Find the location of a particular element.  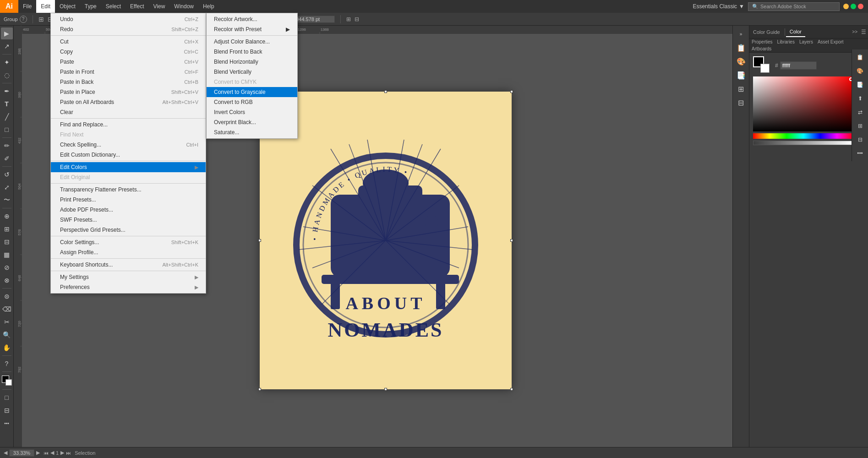

fill-stroke-control is located at coordinates (7, 381).